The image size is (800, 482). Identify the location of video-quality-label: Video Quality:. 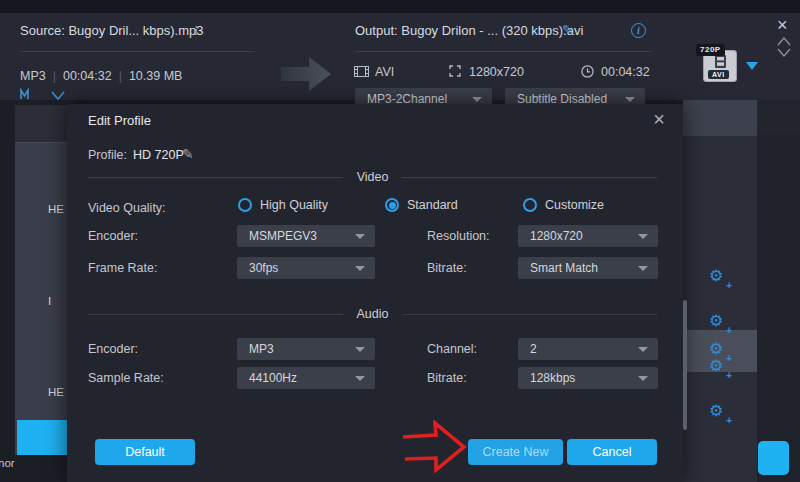
(127, 208).